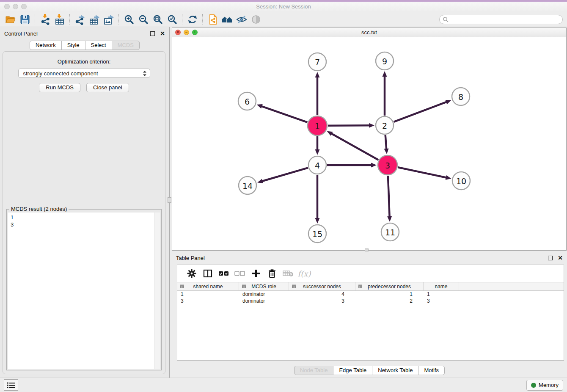 Image resolution: width=567 pixels, height=392 pixels. I want to click on create-column-button, so click(256, 273).